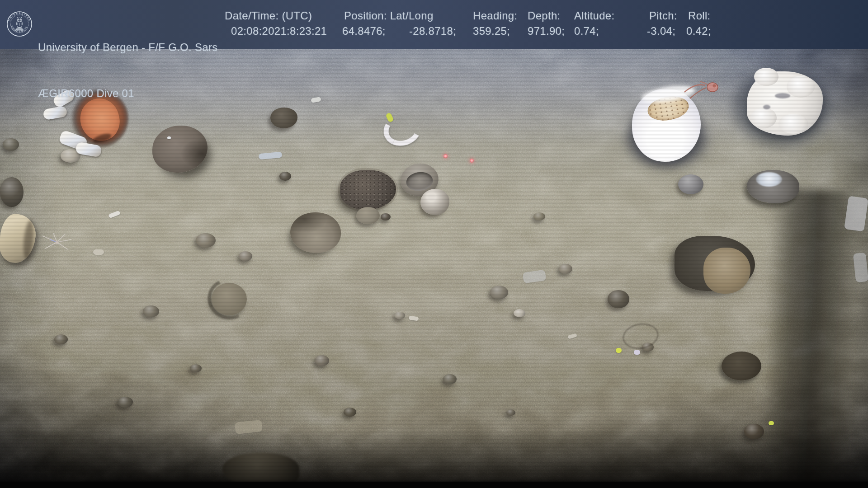 Image resolution: width=868 pixels, height=488 pixels. I want to click on dive-line: ÆGIR6000 Dive 01, so click(128, 94).